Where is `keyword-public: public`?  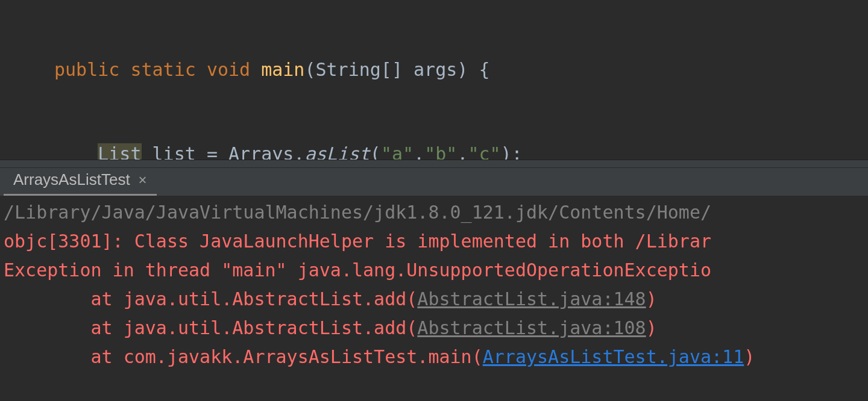
keyword-public: public is located at coordinates (87, 70).